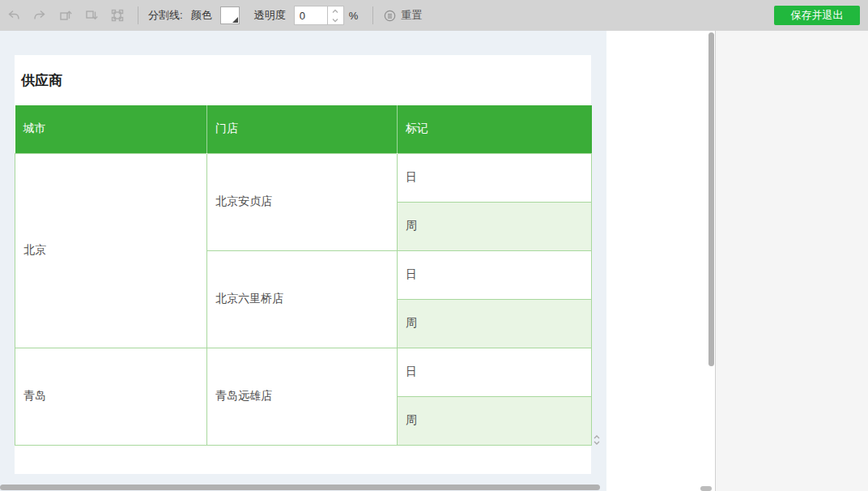  Describe the element at coordinates (117, 15) in the screenshot. I see `group-icon` at that location.